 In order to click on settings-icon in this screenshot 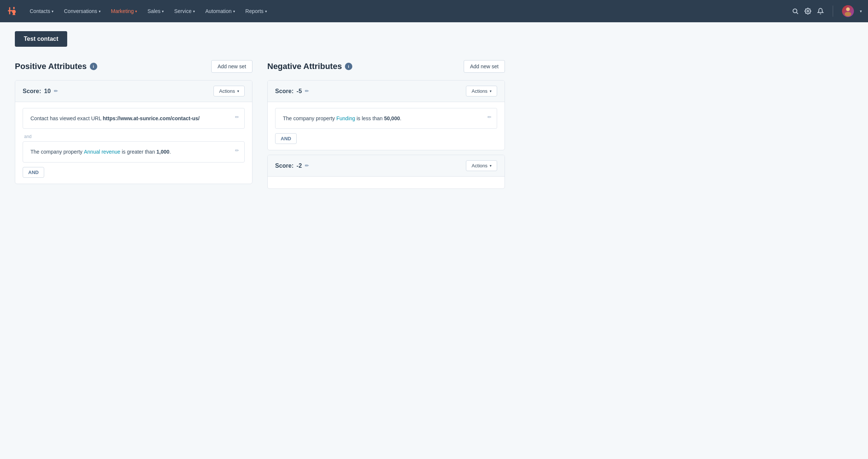, I will do `click(808, 11)`.